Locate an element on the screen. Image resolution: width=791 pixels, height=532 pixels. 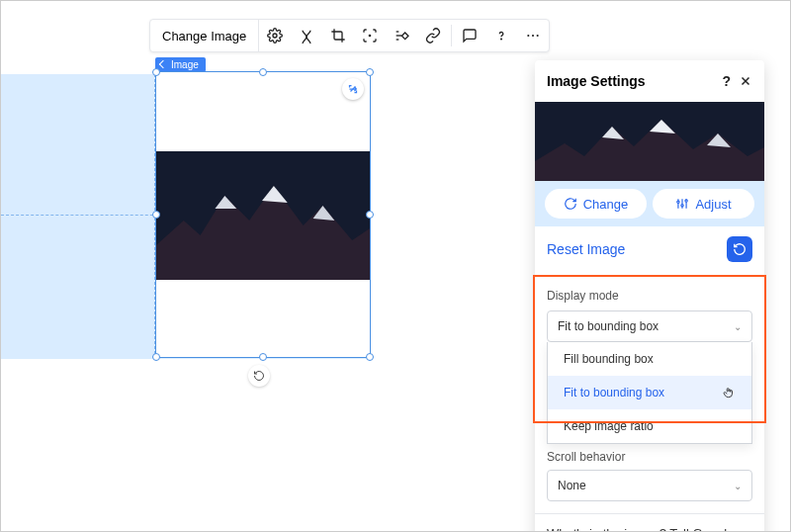
display-mode-option: Keep image ratio is located at coordinates (650, 426).